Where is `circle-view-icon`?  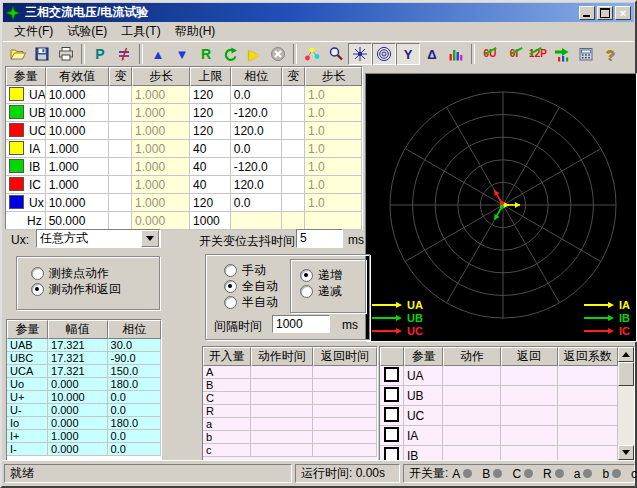 circle-view-icon is located at coordinates (384, 54).